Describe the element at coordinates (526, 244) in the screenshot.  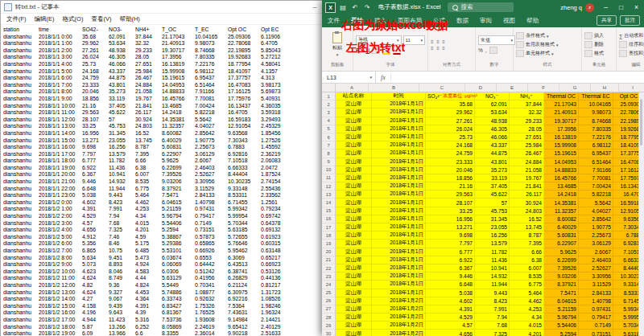
I see `excel-cell: 7.395` at that location.